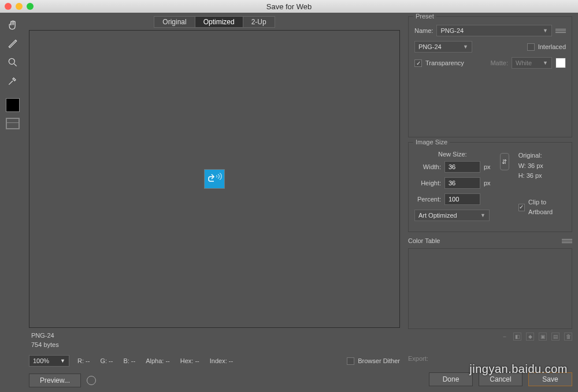 The width and height of the screenshot is (578, 392). I want to click on format-dropdown: PNG-24▼, so click(443, 47).